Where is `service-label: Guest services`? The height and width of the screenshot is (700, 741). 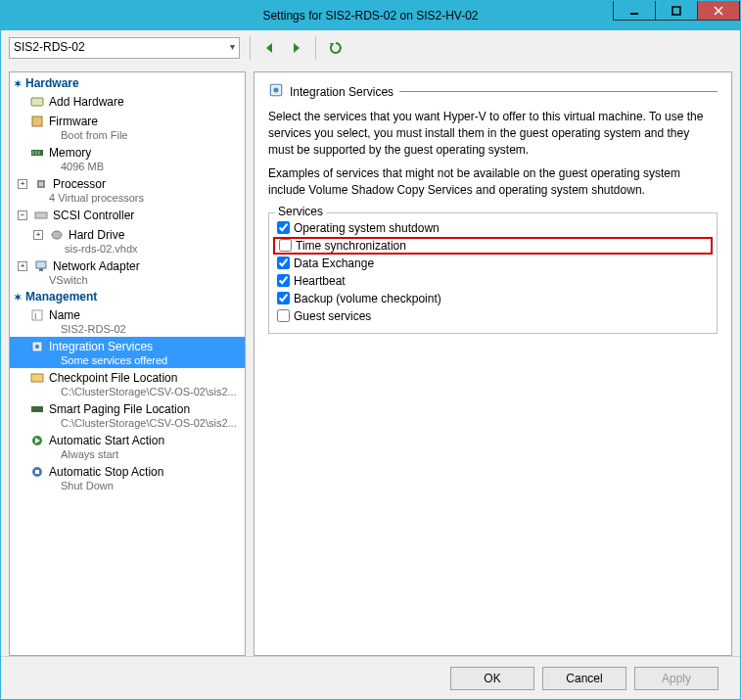 service-label: Guest services is located at coordinates (333, 316).